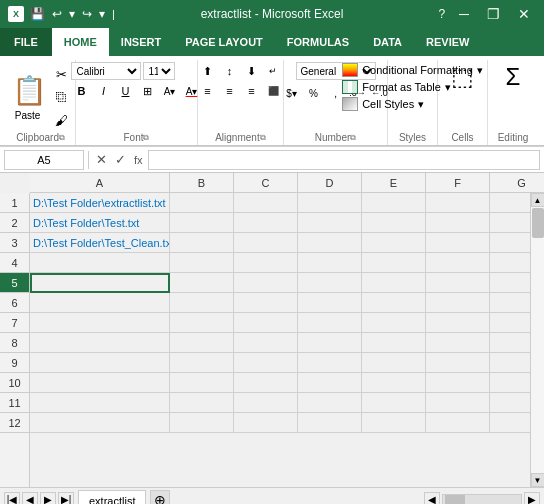  I want to click on percent-btn: %, so click(314, 93).